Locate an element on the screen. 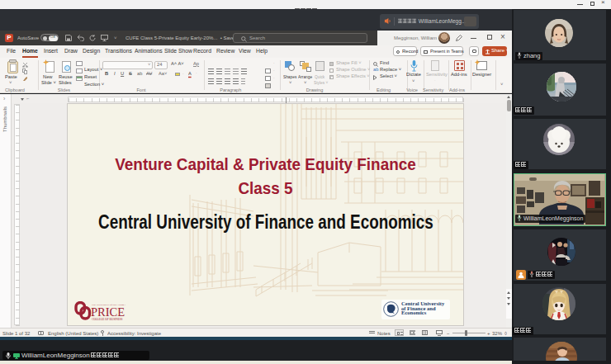 The height and width of the screenshot is (364, 611). svg-text: COLLEGE OF BUSINESS is located at coordinates (107, 319).